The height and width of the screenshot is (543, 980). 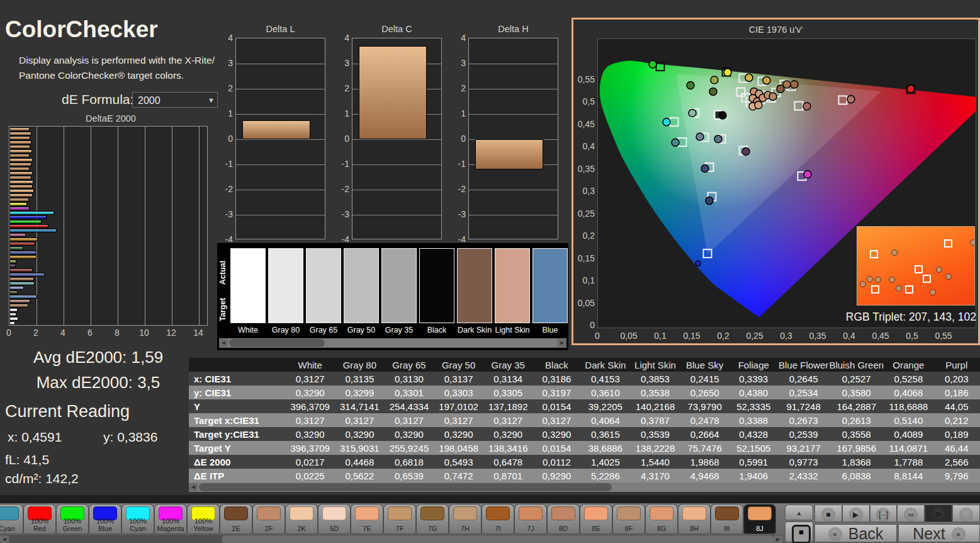 I want to click on swatch-scrollbar: ◄►, so click(x=393, y=343).